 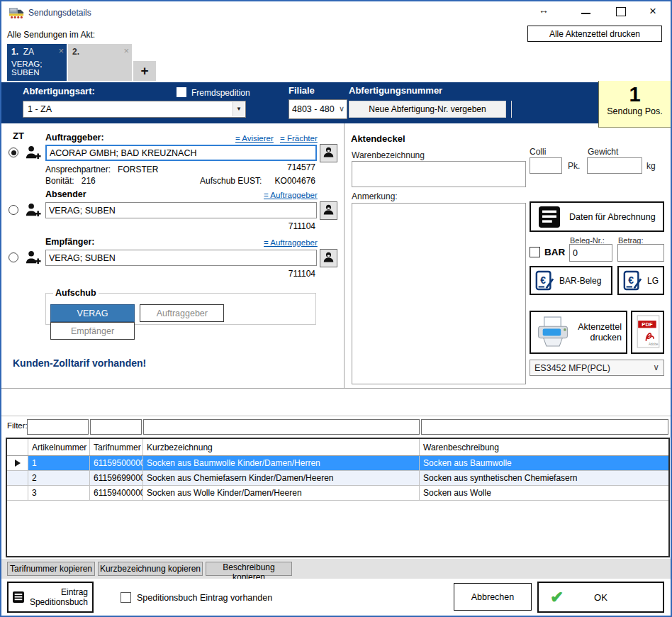 What do you see at coordinates (329, 210) in the screenshot?
I see `person-icon` at bounding box center [329, 210].